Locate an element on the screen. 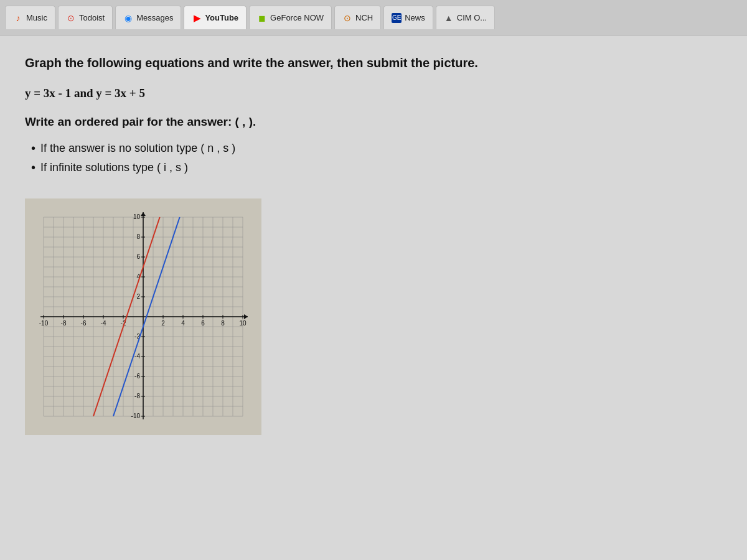 This screenshot has width=747, height=560. graph-container is located at coordinates (143, 317).